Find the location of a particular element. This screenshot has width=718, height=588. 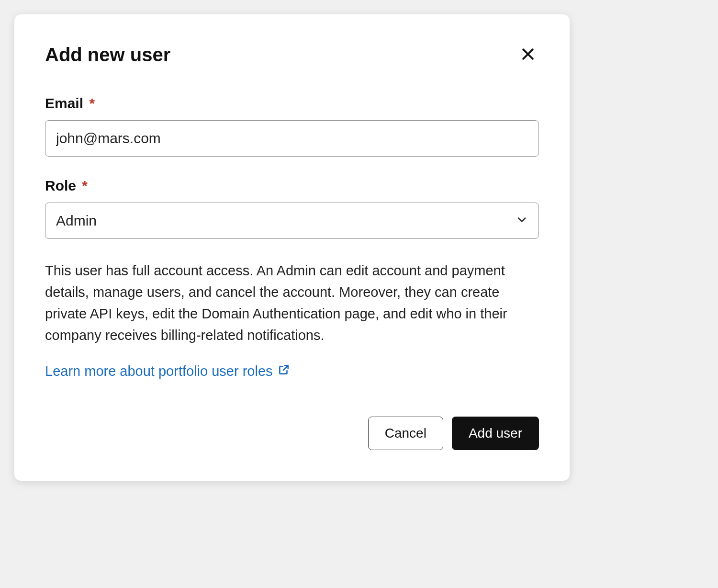

email-input is located at coordinates (292, 138).